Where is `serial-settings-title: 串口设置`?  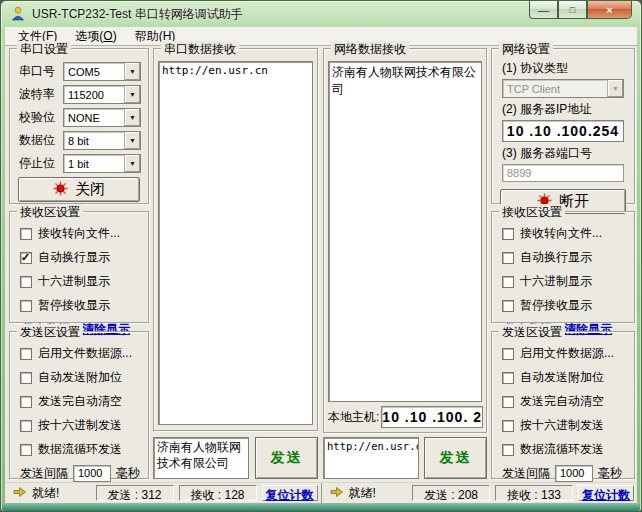
serial-settings-title: 串口设置 is located at coordinates (44, 50).